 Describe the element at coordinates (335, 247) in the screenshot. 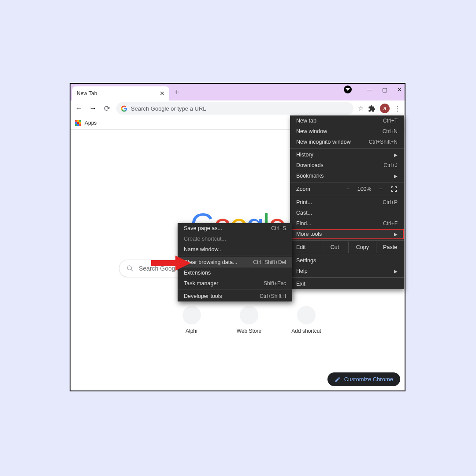

I see `menu-cut: Cut` at that location.